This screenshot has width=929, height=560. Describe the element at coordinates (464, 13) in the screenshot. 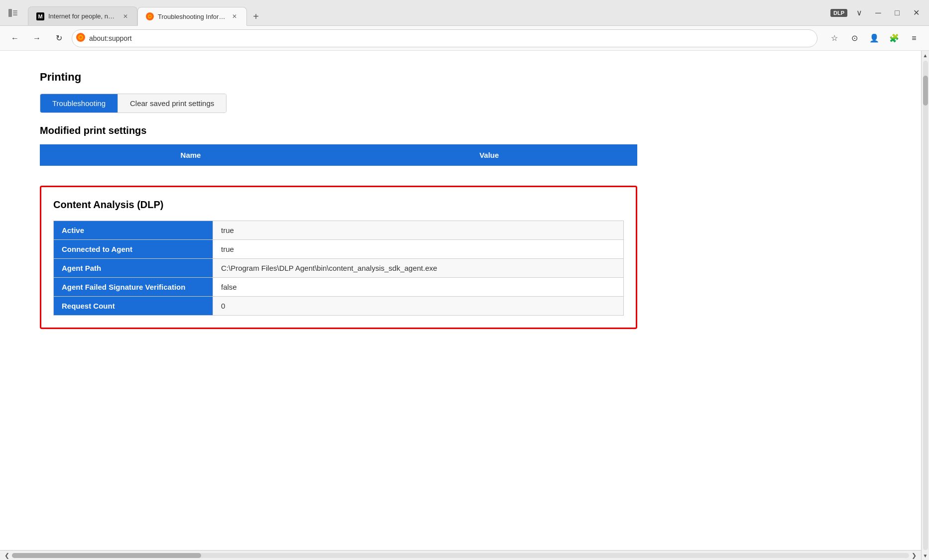

I see `title-bar: M Internet for people, not profit – ✕ Tr…` at that location.